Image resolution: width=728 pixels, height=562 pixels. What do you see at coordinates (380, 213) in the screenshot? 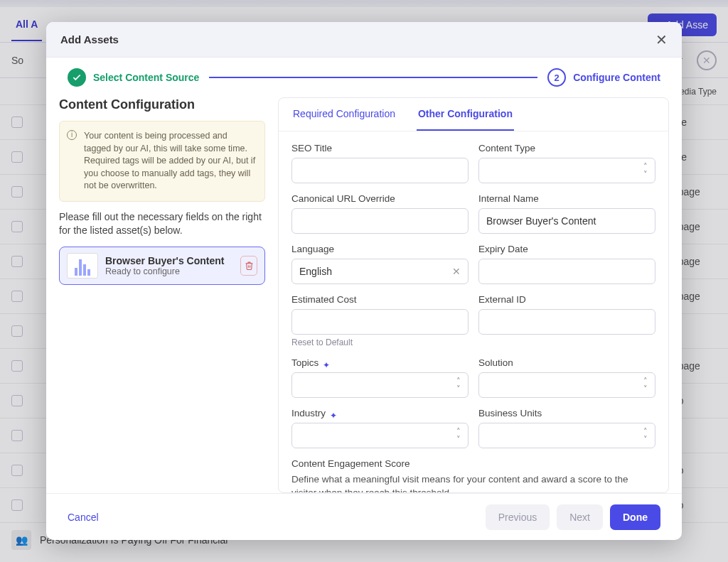
I see `field-canonical: Canonical URL Override` at bounding box center [380, 213].